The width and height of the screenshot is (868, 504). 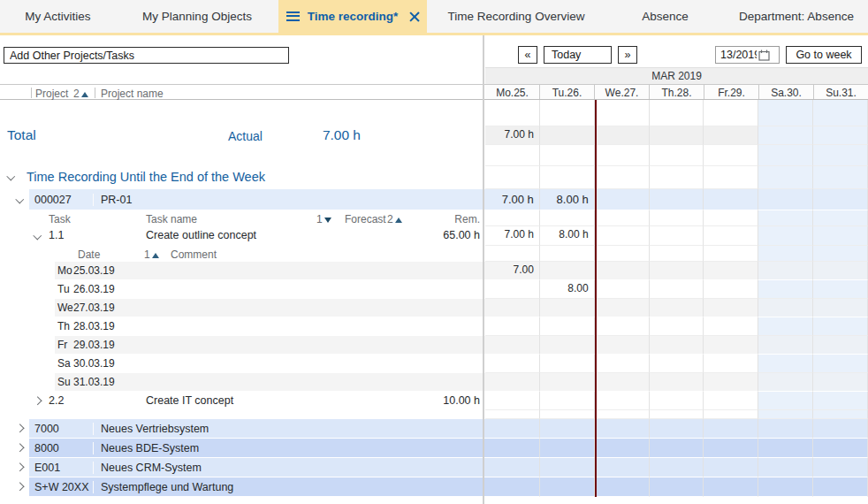 What do you see at coordinates (578, 55) in the screenshot?
I see `today-button: Today` at bounding box center [578, 55].